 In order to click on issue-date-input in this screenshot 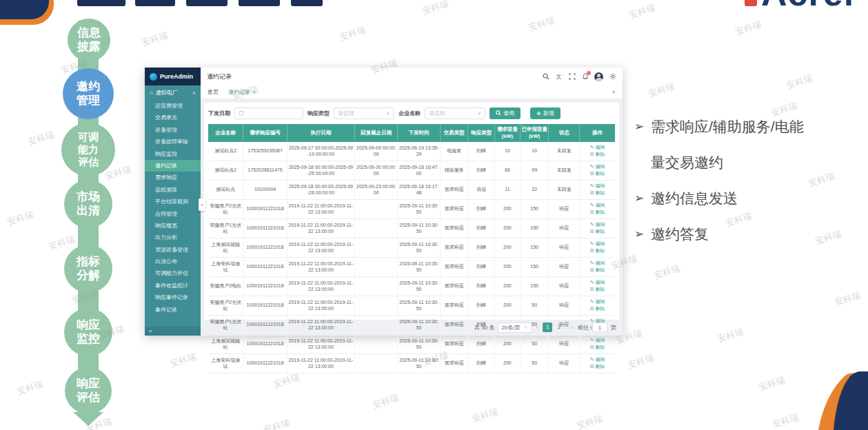, I will do `click(269, 113)`.